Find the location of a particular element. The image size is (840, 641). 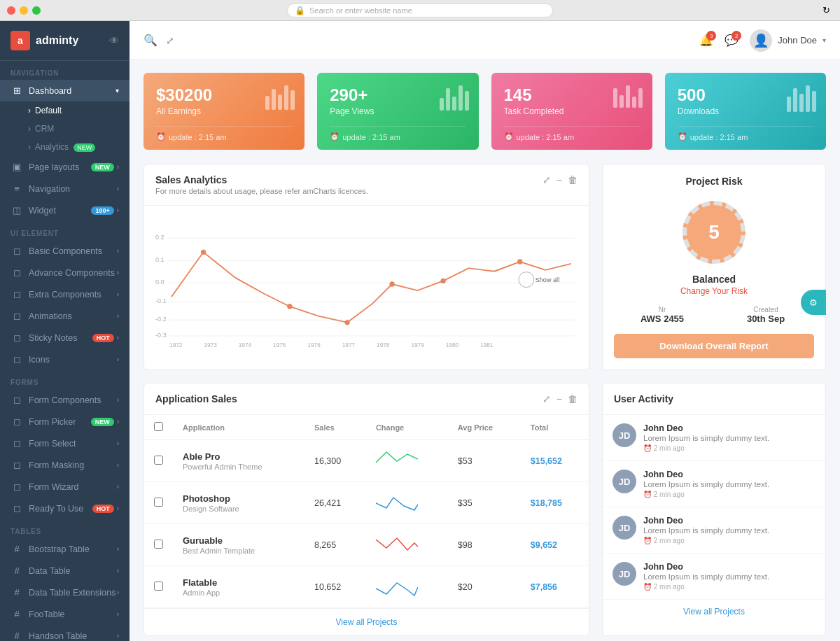

eye-icon: 👁 is located at coordinates (114, 41).